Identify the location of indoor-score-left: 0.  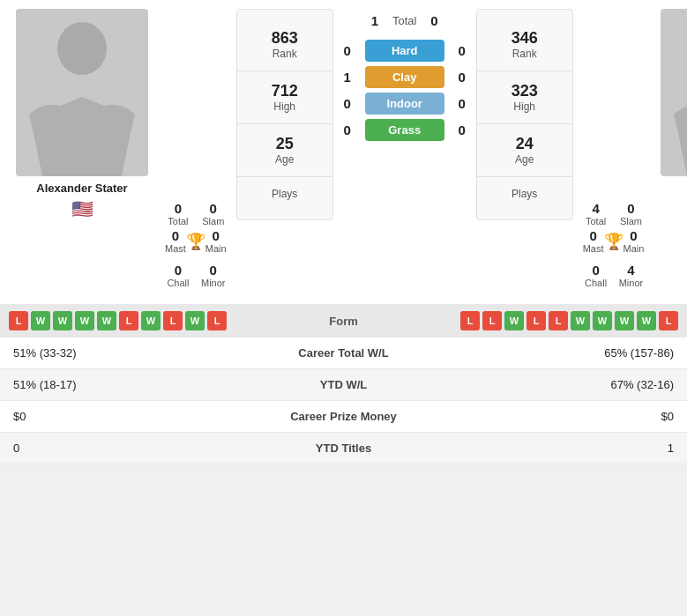
(347, 104).